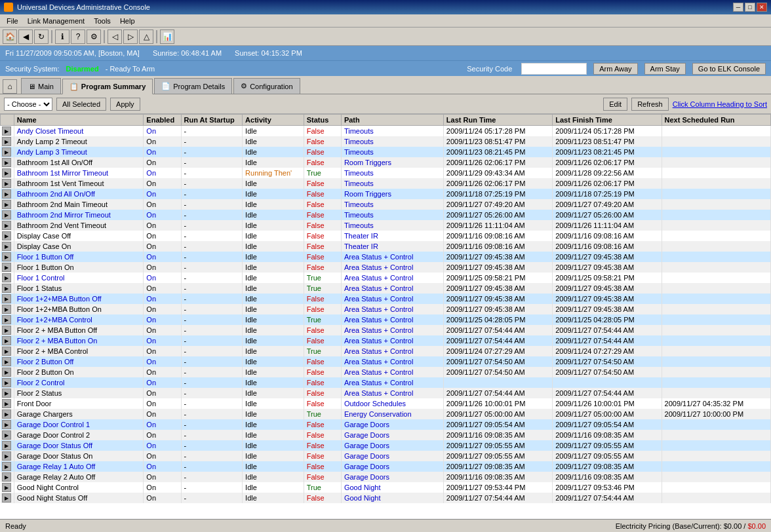 This screenshot has height=532, width=771. Describe the element at coordinates (392, 299) in the screenshot. I see `row-path: Area Status + Control` at that location.